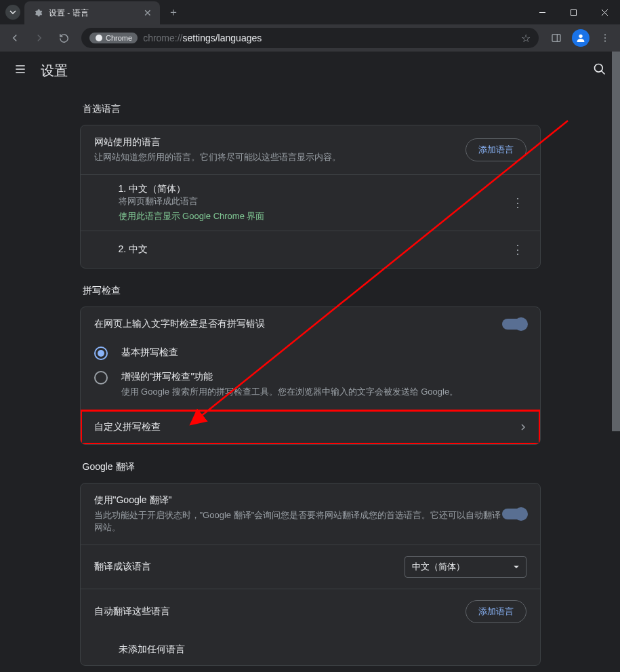 The height and width of the screenshot is (672, 620). What do you see at coordinates (202, 38) in the screenshot?
I see `url-text: chrome://settings/languages` at bounding box center [202, 38].